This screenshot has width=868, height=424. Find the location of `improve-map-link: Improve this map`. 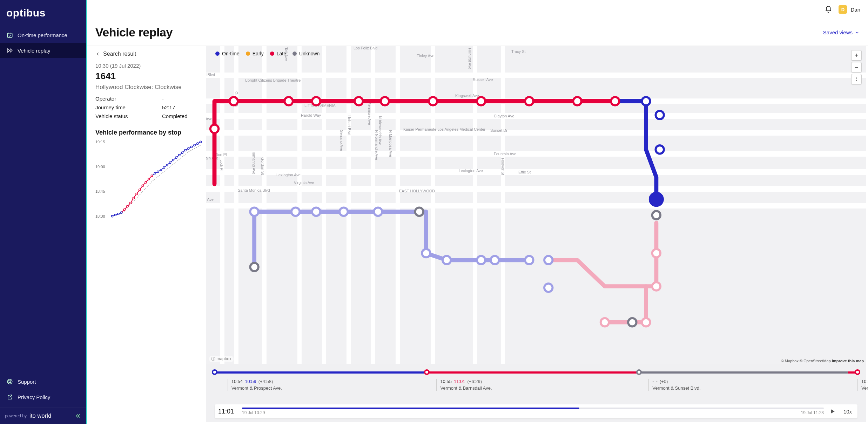

improve-map-link: Improve this map is located at coordinates (848, 361).